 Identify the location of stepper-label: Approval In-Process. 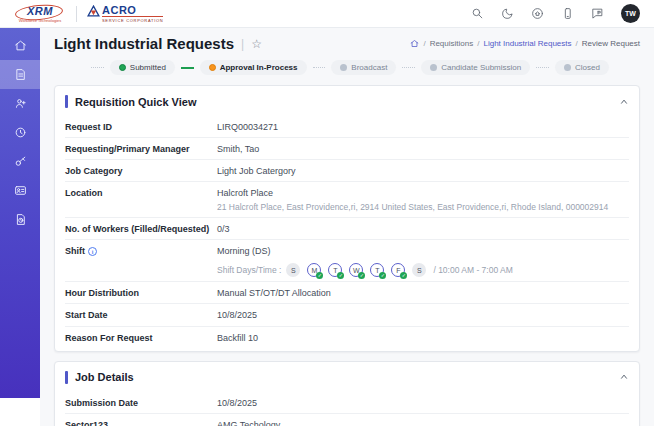
(259, 68).